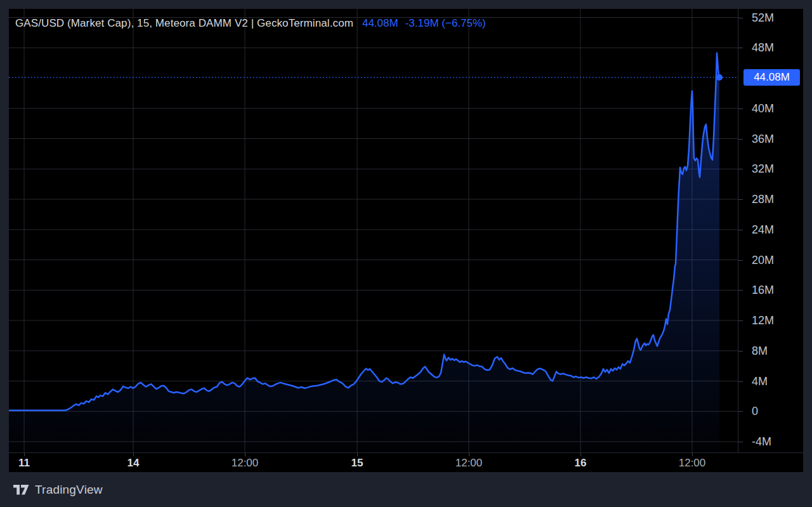 The width and height of the screenshot is (812, 507). What do you see at coordinates (763, 169) in the screenshot?
I see `price-axis-label: 32M` at bounding box center [763, 169].